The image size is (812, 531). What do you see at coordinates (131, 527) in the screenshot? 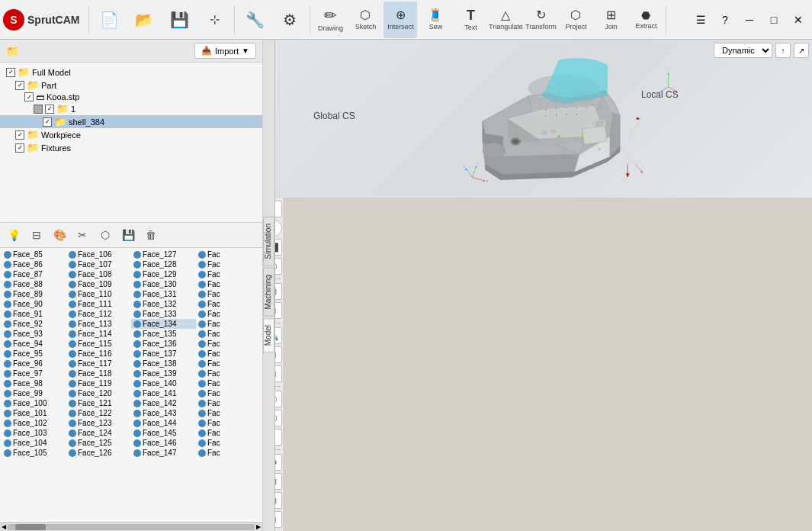
I see `scroll-track` at bounding box center [131, 527].